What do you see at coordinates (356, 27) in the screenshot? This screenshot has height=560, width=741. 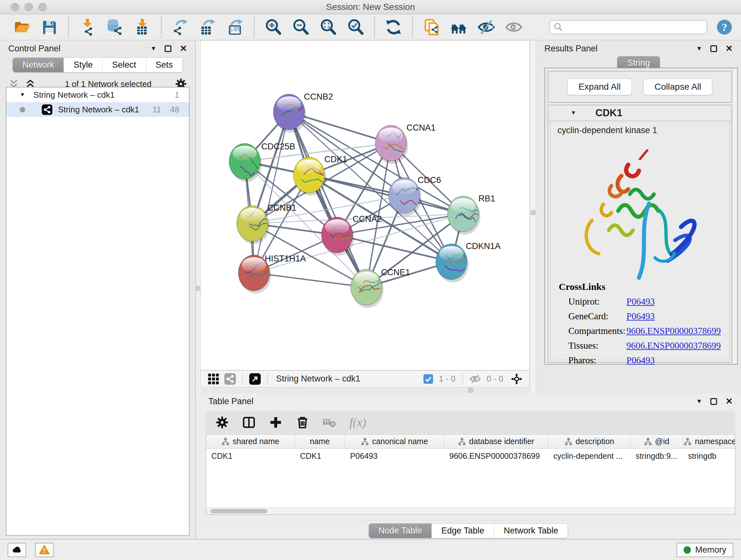 I see `zoom-selected-icon` at bounding box center [356, 27].